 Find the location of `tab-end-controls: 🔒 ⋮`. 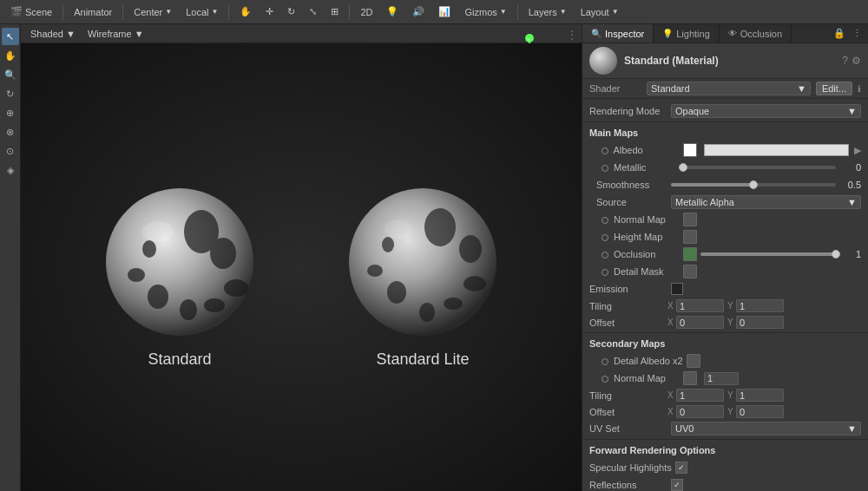

tab-end-controls: 🔒 ⋮ is located at coordinates (847, 33).